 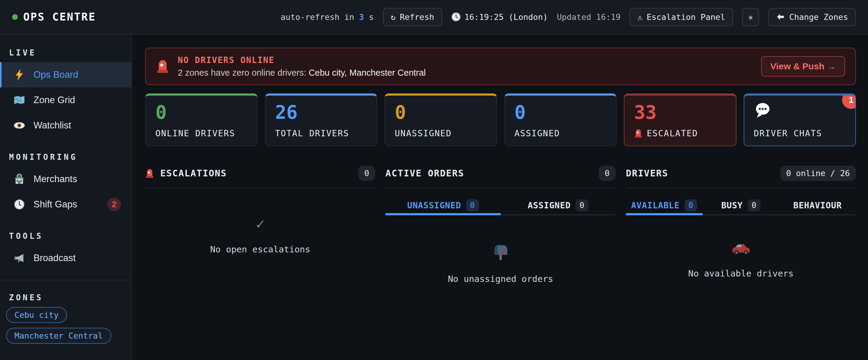 What do you see at coordinates (741, 177) in the screenshot?
I see `drivers-header: DRIVERS 0 online / 26` at bounding box center [741, 177].